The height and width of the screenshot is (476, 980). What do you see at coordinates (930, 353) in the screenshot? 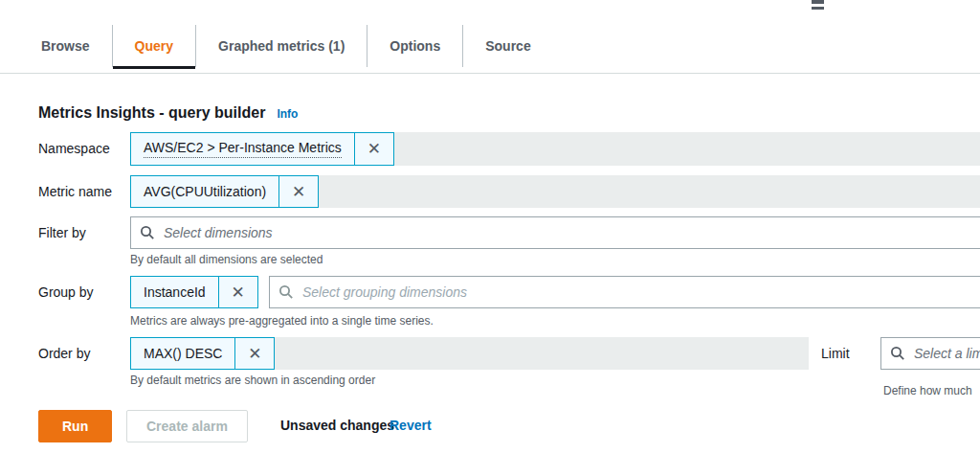
I see `limit-input` at bounding box center [930, 353].